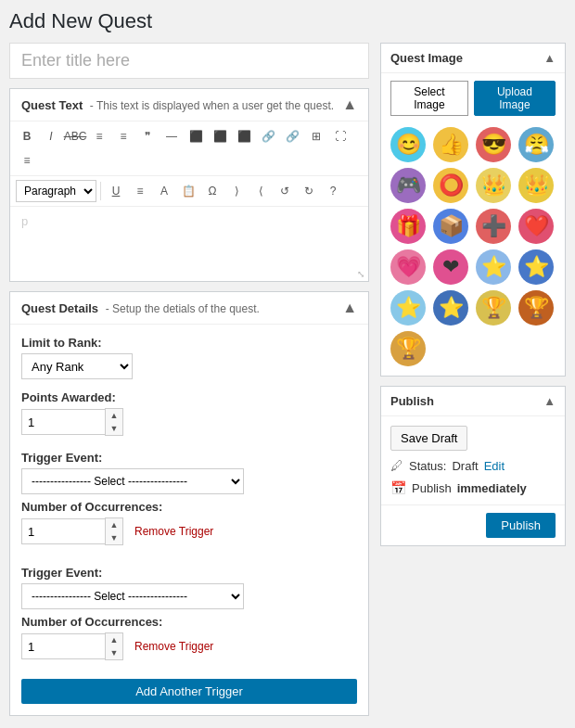  Describe the element at coordinates (172, 136) in the screenshot. I see `hr-btn: —` at that location.